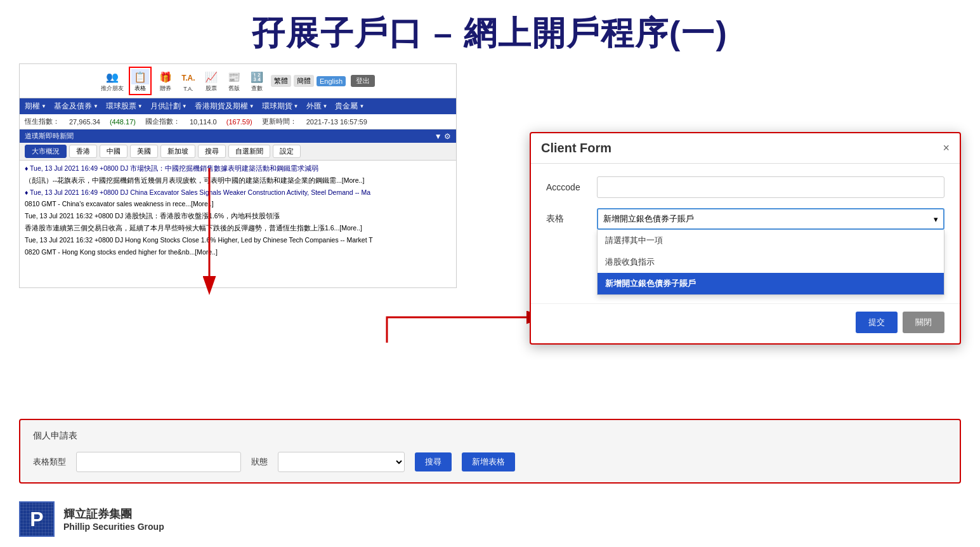  What do you see at coordinates (238, 152) in the screenshot?
I see `news-tabs: 大市概況 香港 中國 美國 新加坡 搜尋 自選新聞 設定` at bounding box center [238, 152].